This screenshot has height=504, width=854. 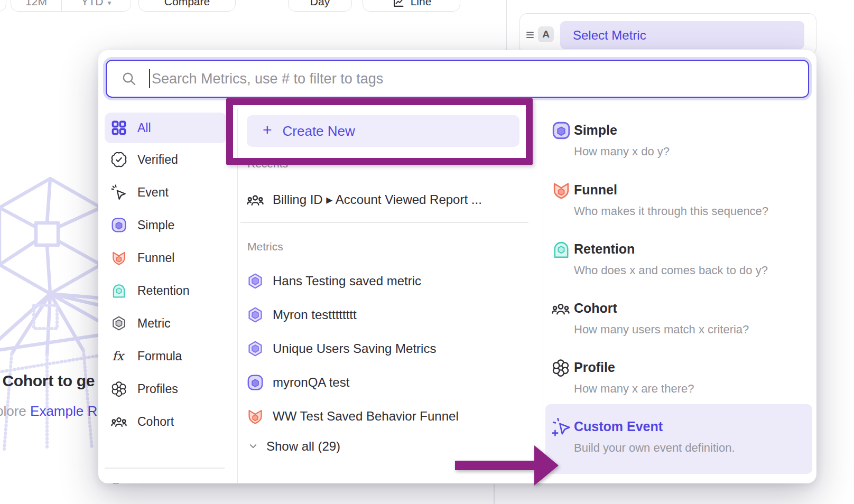 I want to click on line-label: Line, so click(x=421, y=4).